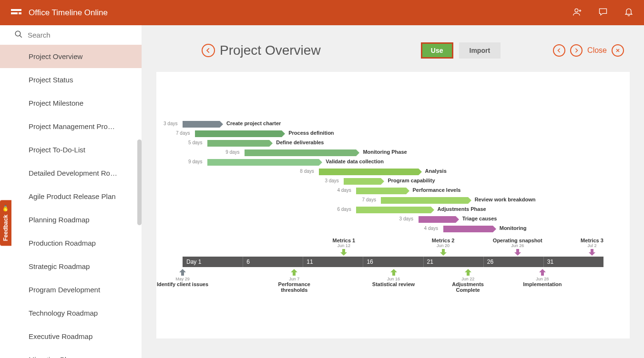 Image resolution: width=644 pixels, height=358 pixels. What do you see at coordinates (311, 133) in the screenshot?
I see `task-label: Process definition` at bounding box center [311, 133].